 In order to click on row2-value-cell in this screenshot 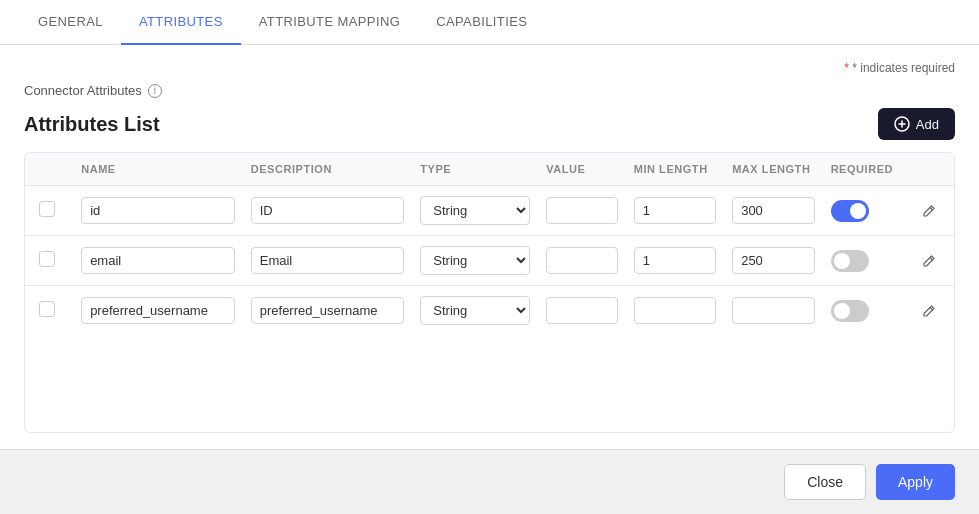, I will do `click(582, 261)`.